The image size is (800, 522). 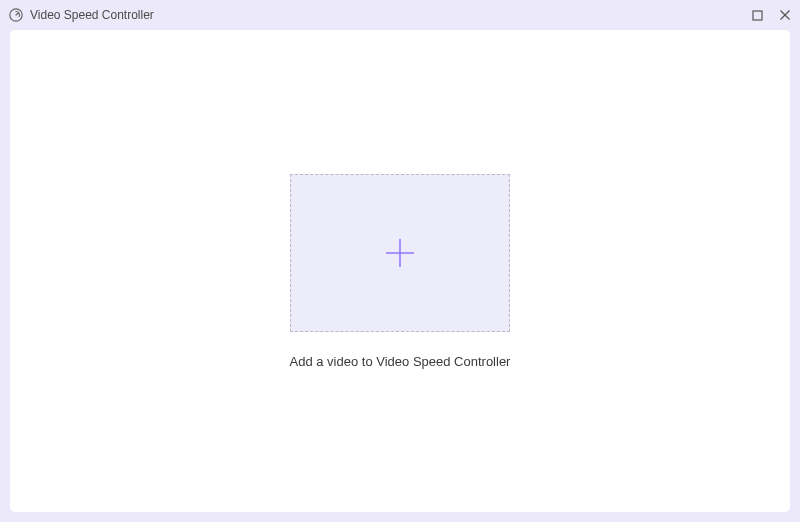 I want to click on titlebar-left: Video Speed Controller, so click(x=81, y=15).